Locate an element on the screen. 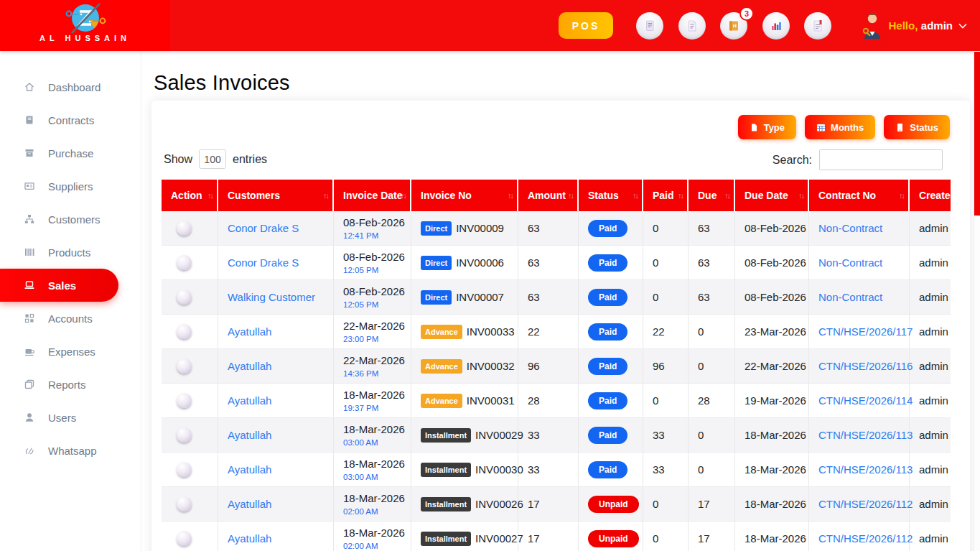 The height and width of the screenshot is (551, 980). invoice-time-text: 23:00 PM is located at coordinates (377, 339).